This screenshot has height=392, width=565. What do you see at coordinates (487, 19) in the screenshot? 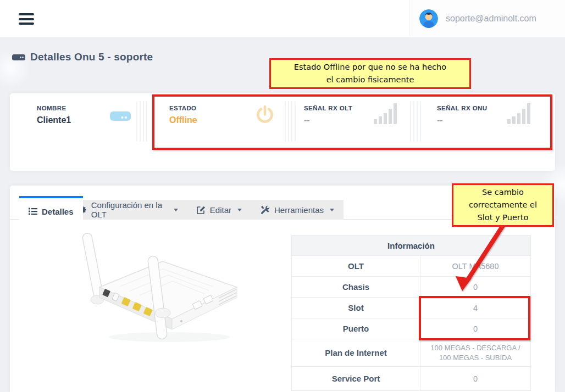
I see `user-menu: soporte@adminolt.com` at bounding box center [487, 19].